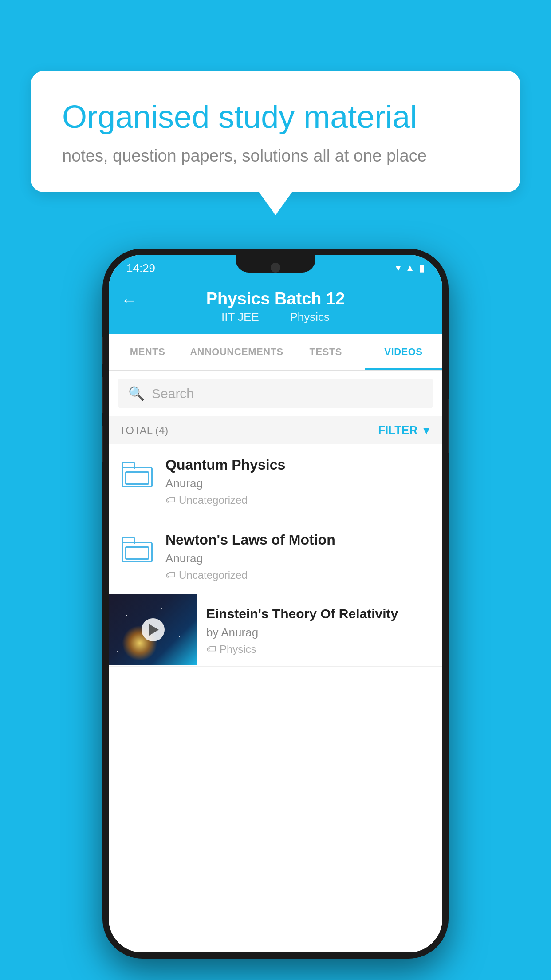  I want to click on search-placeholder: Search, so click(173, 394).